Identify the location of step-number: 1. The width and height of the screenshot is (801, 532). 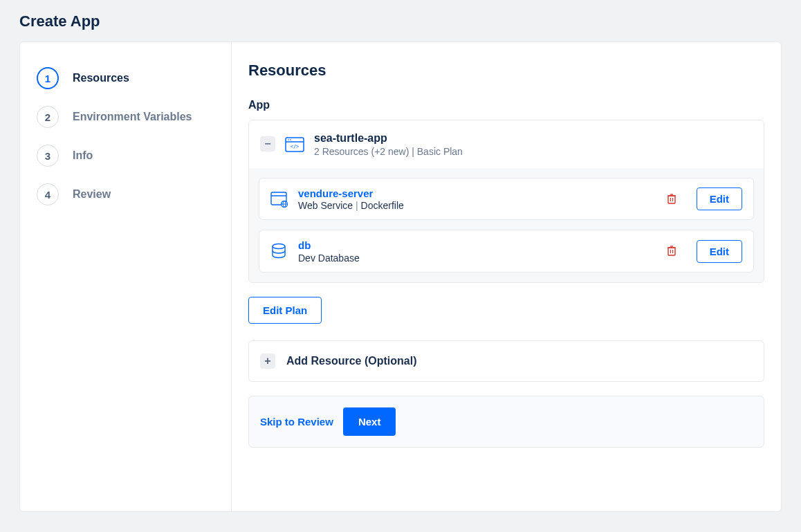
(48, 78).